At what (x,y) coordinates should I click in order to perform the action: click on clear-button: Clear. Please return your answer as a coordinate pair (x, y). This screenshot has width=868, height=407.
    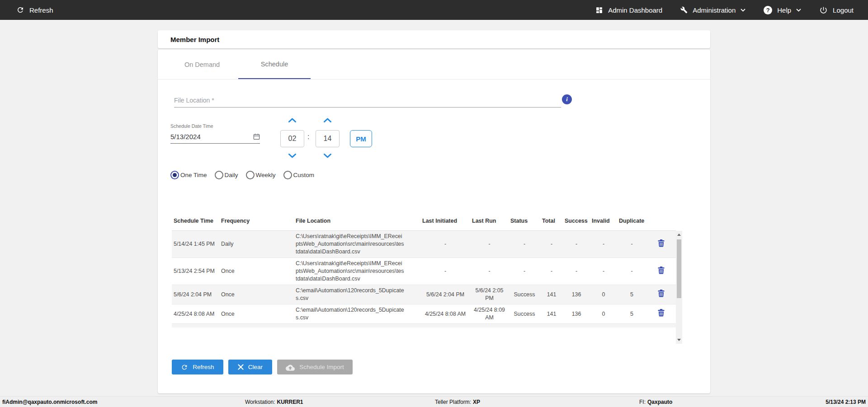
    Looking at the image, I should click on (250, 367).